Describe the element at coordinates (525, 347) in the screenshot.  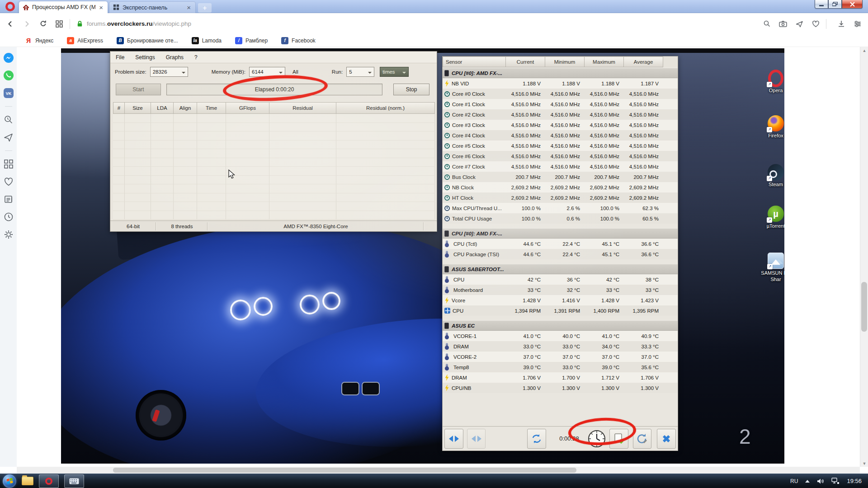
I see `sensor-value: 33.0 °C` at that location.